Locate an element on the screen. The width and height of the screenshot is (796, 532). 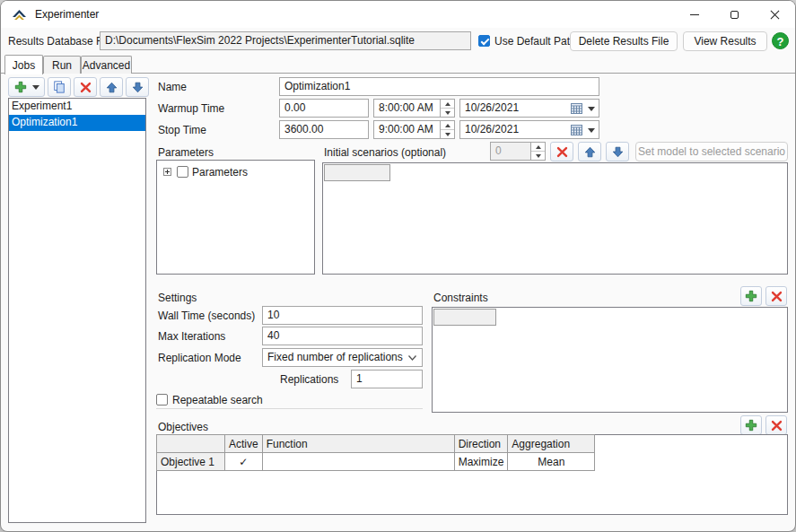
move-job-up-button is located at coordinates (111, 87).